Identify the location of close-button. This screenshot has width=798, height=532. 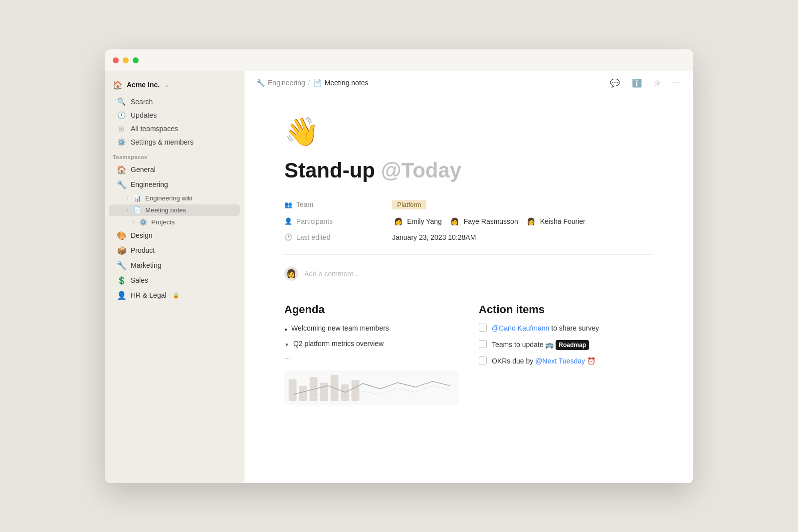
(116, 60).